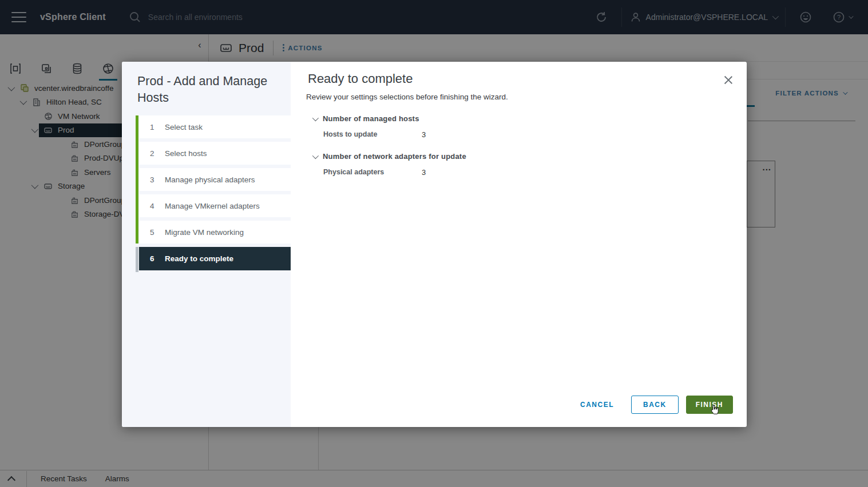 Image resolution: width=868 pixels, height=487 pixels. Describe the element at coordinates (215, 127) in the screenshot. I see `step-select-task: 1 Select task` at that location.